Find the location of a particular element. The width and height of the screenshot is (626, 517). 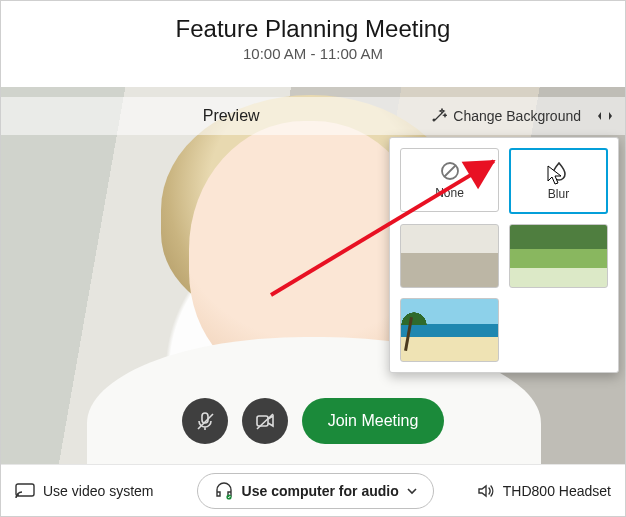

palm-icon is located at coordinates (414, 315).